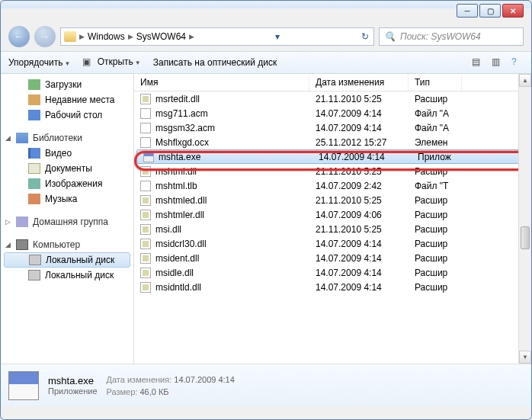  Describe the element at coordinates (359, 82) in the screenshot. I see `column-date: Дата изменения` at that location.